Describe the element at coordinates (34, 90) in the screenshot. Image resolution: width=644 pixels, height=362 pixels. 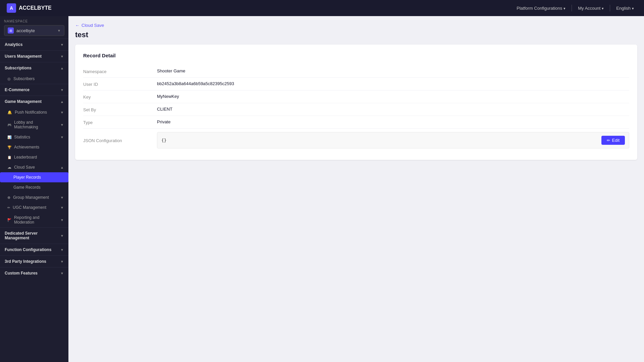
I see `sidebar-section-ecommerce: E-Commerce` at that location.